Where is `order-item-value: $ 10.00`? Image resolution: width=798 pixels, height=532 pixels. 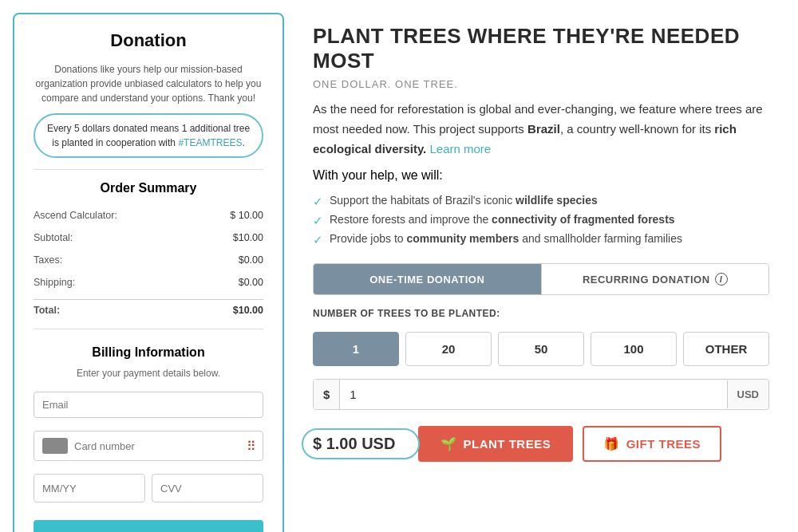
order-item-value: $ 10.00 is located at coordinates (247, 215).